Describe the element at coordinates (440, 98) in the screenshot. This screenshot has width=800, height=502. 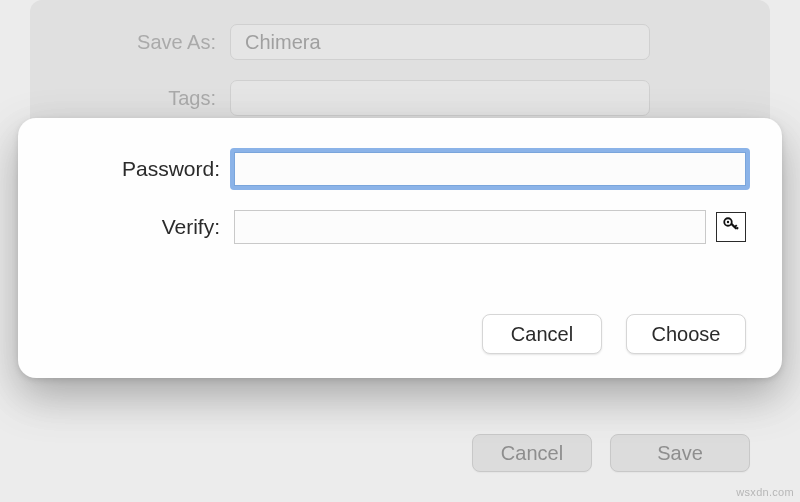
I see `tags-input` at that location.